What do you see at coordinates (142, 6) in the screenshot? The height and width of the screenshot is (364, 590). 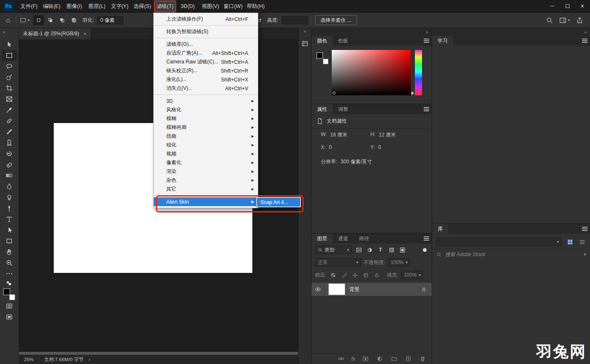 I see `menu-select: 选择(S)` at bounding box center [142, 6].